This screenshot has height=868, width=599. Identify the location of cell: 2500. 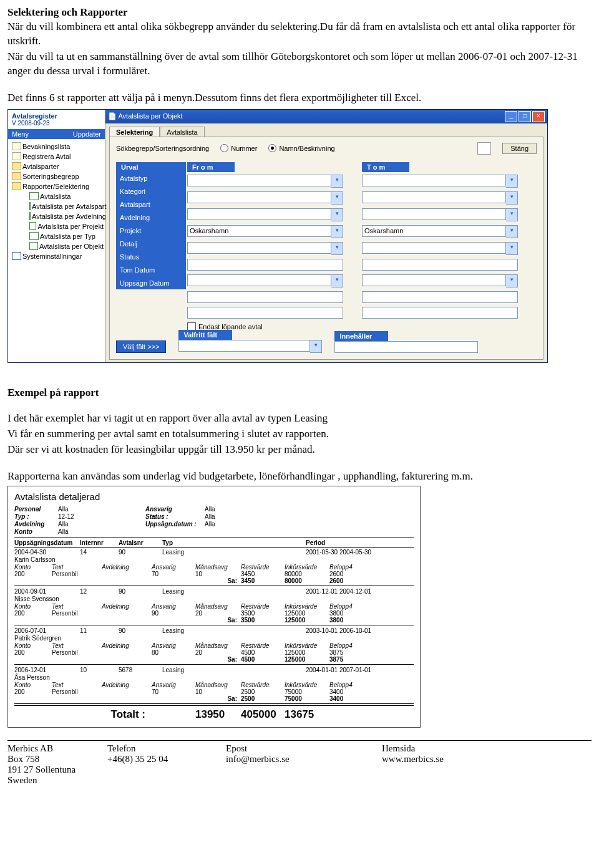
(263, 692).